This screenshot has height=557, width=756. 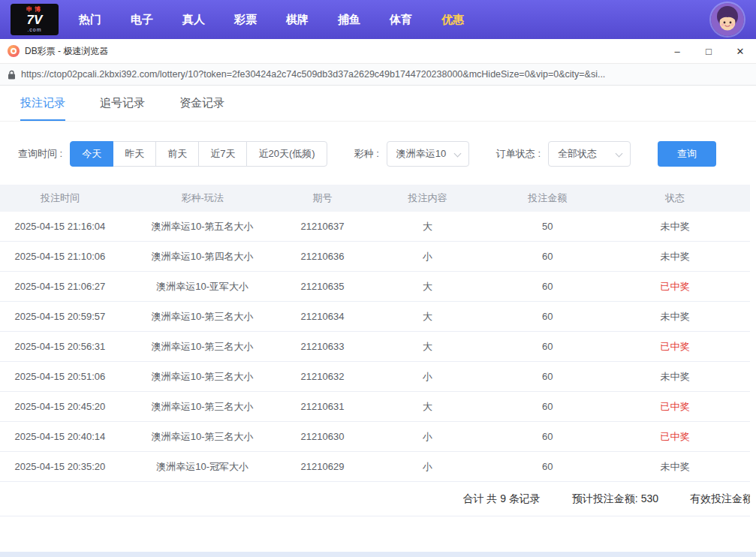 I want to click on logo-brand-suffix: .com, so click(x=35, y=30).